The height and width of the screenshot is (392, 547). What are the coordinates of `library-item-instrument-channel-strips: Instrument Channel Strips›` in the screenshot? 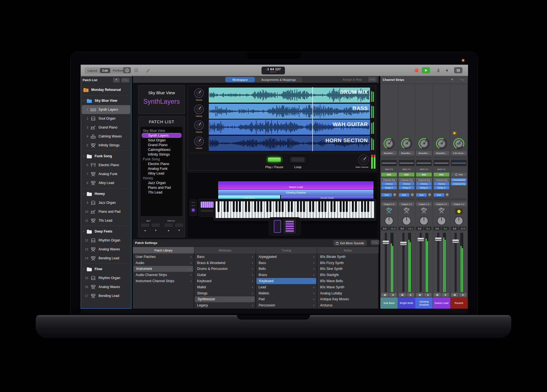 It's located at (163, 281).